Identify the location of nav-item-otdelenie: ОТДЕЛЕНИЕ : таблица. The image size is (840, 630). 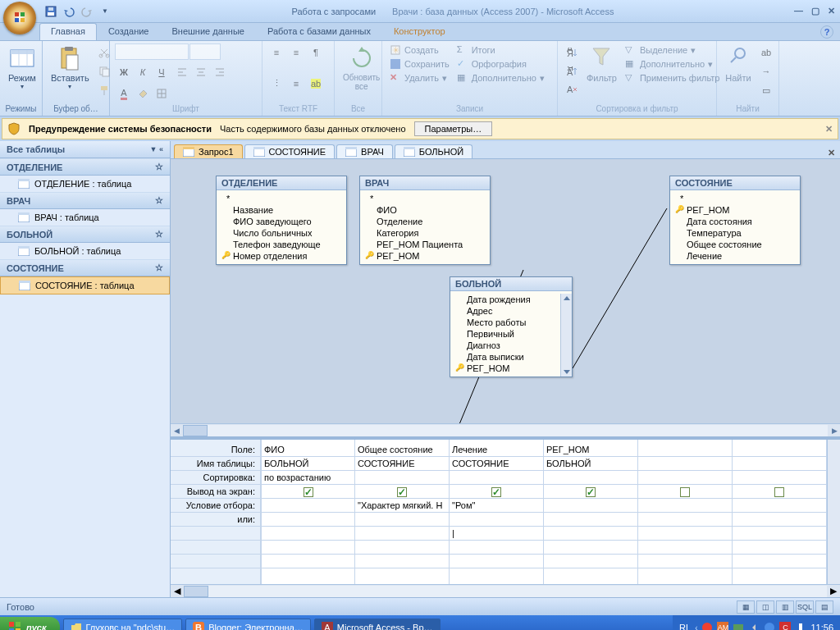
(85, 184).